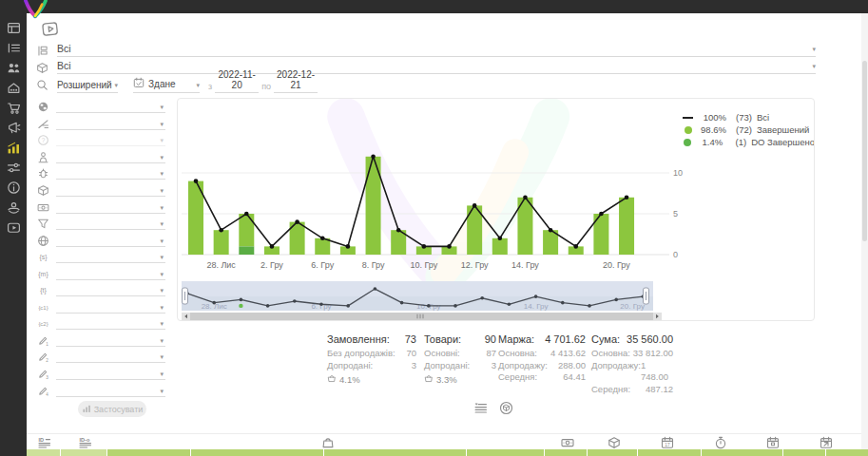 This screenshot has width=868, height=456. Describe the element at coordinates (572, 367) in the screenshot. I see `stat-sub-value: 288.00` at that location.